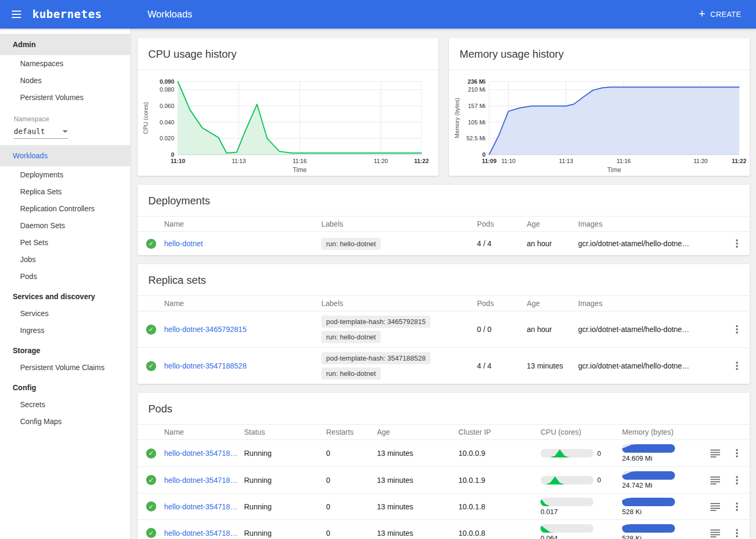  Describe the element at coordinates (32, 330) in the screenshot. I see `sidebar-item-label: Ingress` at that location.